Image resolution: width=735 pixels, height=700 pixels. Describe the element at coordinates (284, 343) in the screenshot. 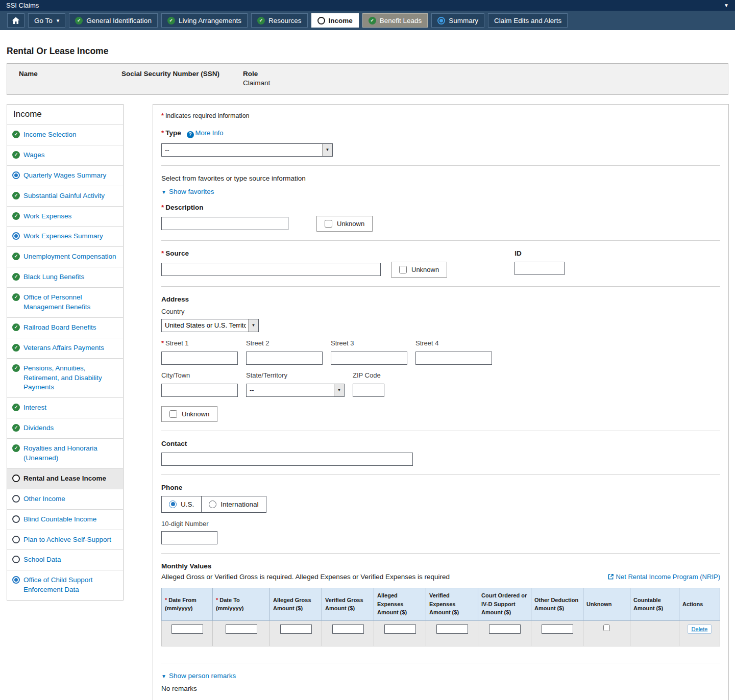

I see `street2-label: Street 2` at that location.